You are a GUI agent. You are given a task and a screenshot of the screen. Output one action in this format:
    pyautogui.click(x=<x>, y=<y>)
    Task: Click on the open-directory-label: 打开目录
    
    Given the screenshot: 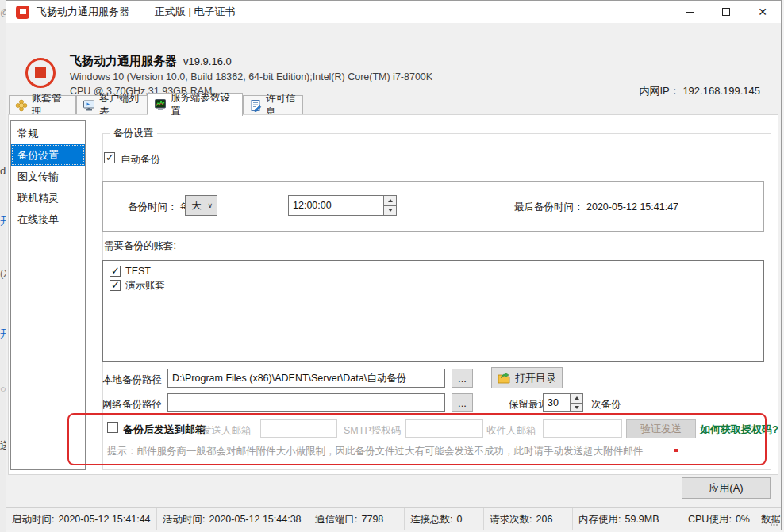 What is the action you would take?
    pyautogui.click(x=536, y=378)
    